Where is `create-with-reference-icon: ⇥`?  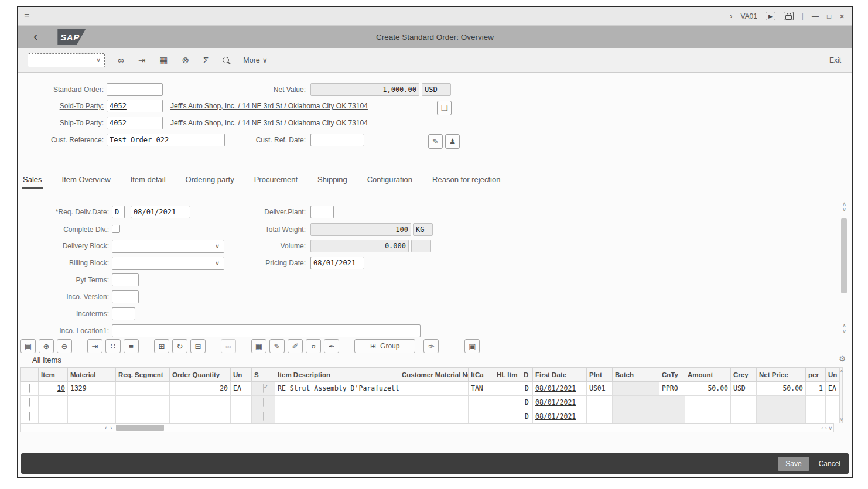
create-with-reference-icon: ⇥ is located at coordinates (142, 60).